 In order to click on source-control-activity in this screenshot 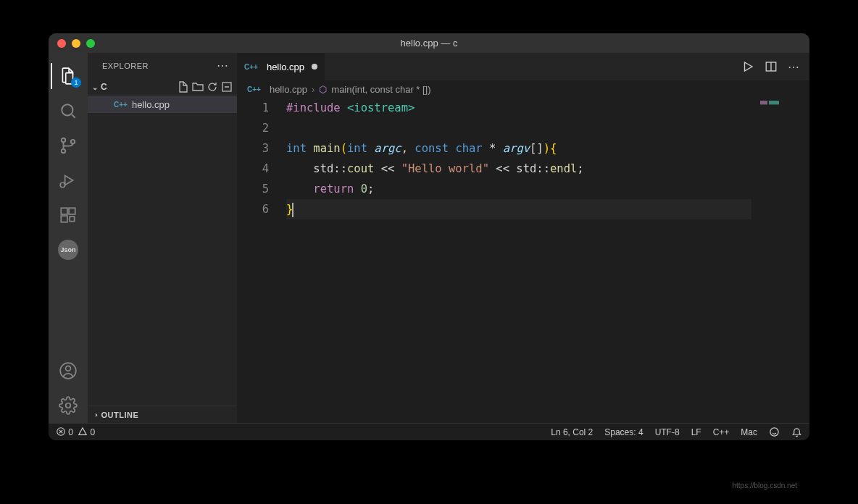, I will do `click(68, 146)`.